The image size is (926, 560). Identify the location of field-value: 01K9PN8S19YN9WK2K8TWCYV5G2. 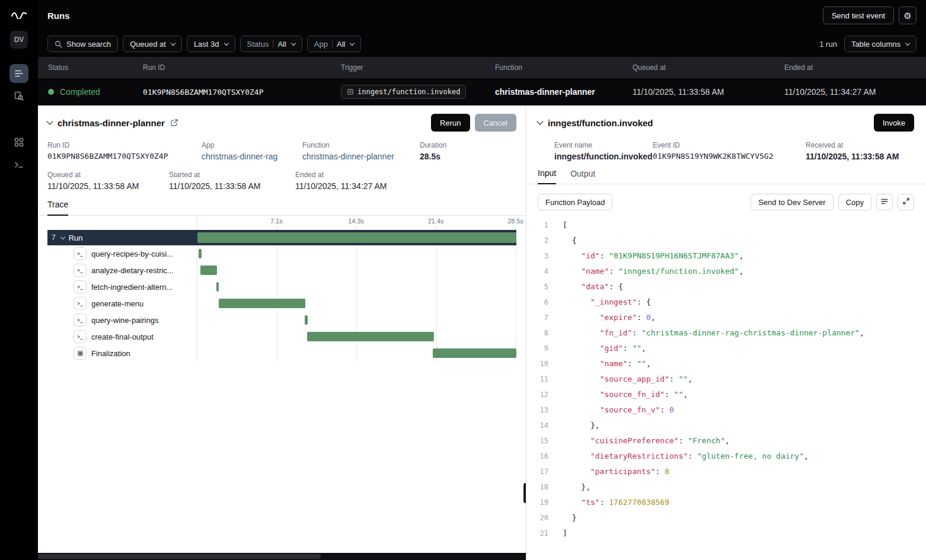
(729, 156).